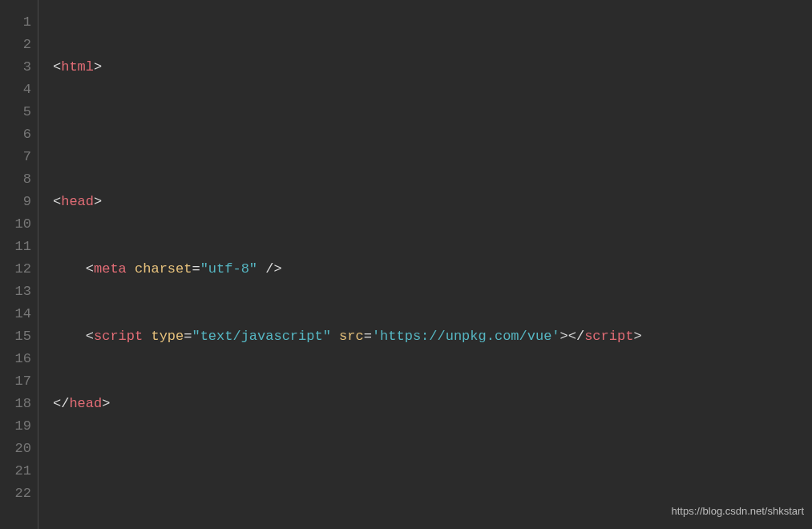  I want to click on line-number: 9, so click(16, 202).